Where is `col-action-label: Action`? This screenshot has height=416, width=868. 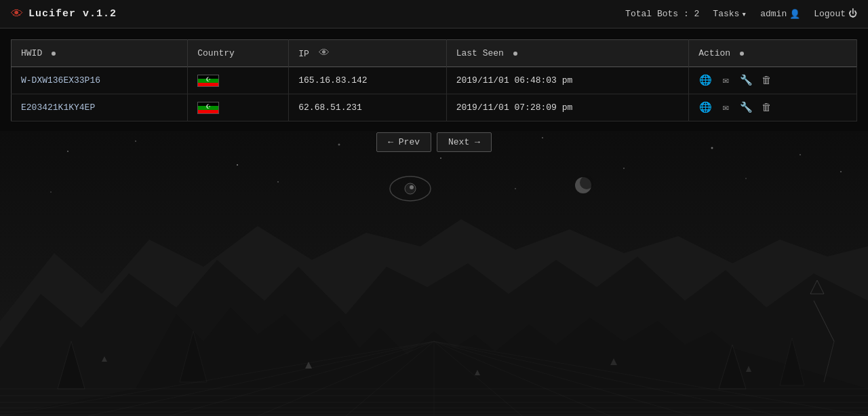 col-action-label: Action is located at coordinates (715, 53).